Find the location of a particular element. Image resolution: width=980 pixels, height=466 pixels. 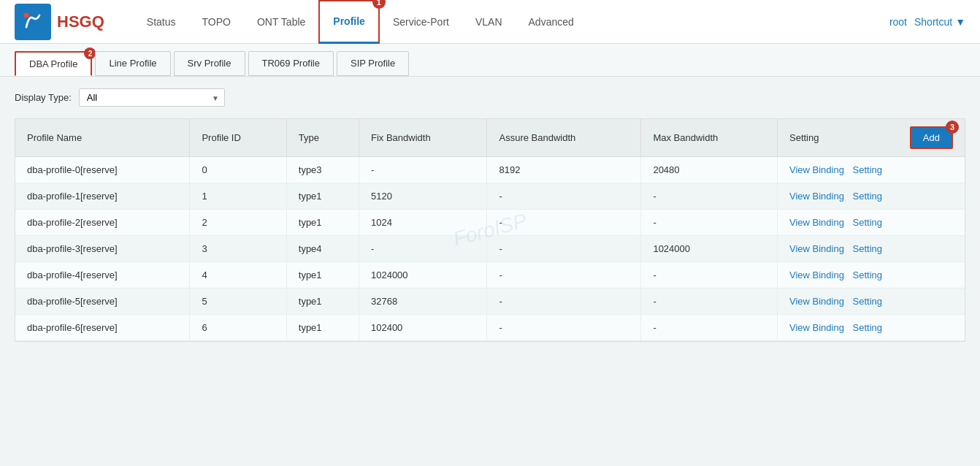

nav-user: root is located at coordinates (898, 22).